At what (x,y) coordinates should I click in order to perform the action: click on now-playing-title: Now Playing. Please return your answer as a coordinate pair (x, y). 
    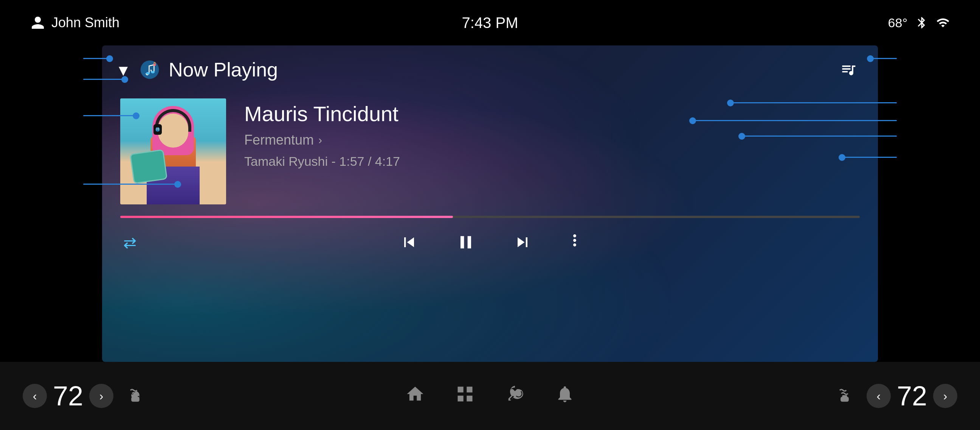
    Looking at the image, I should click on (223, 70).